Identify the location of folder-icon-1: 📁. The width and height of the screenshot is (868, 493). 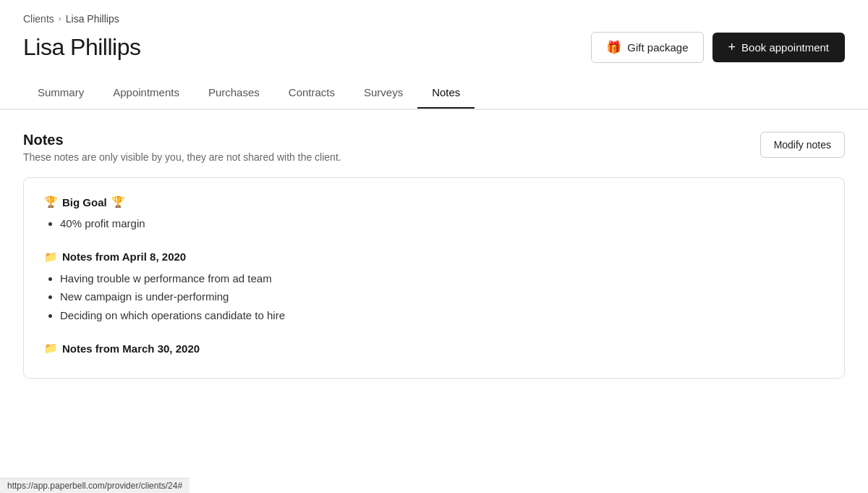
(51, 257).